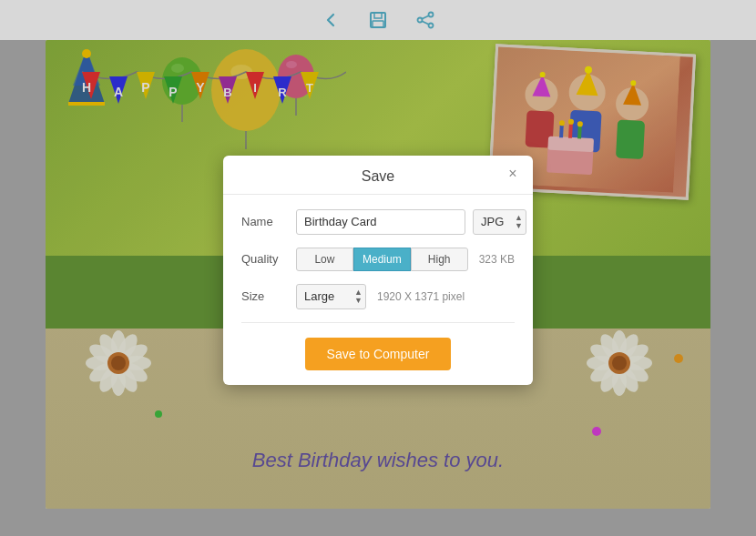 The height and width of the screenshot is (536, 756). What do you see at coordinates (499, 222) in the screenshot?
I see `format-select: JPG PNG` at bounding box center [499, 222].